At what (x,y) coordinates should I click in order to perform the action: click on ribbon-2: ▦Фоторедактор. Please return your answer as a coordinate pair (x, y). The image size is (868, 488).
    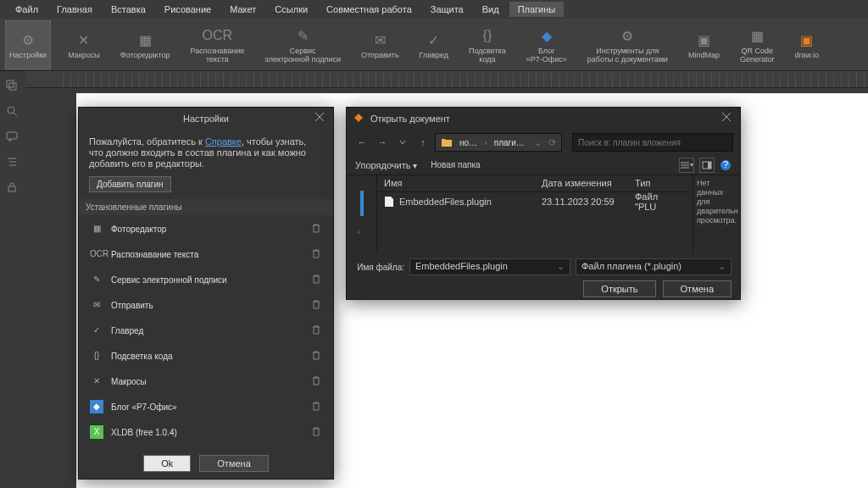
    Looking at the image, I should click on (146, 45).